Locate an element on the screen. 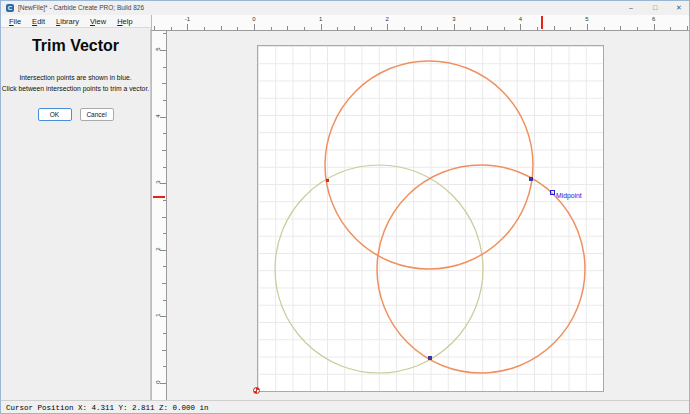 Image resolution: width=690 pixels, height=414 pixels. instruction-line-1: Intersection points are shown in blue. is located at coordinates (76, 78).